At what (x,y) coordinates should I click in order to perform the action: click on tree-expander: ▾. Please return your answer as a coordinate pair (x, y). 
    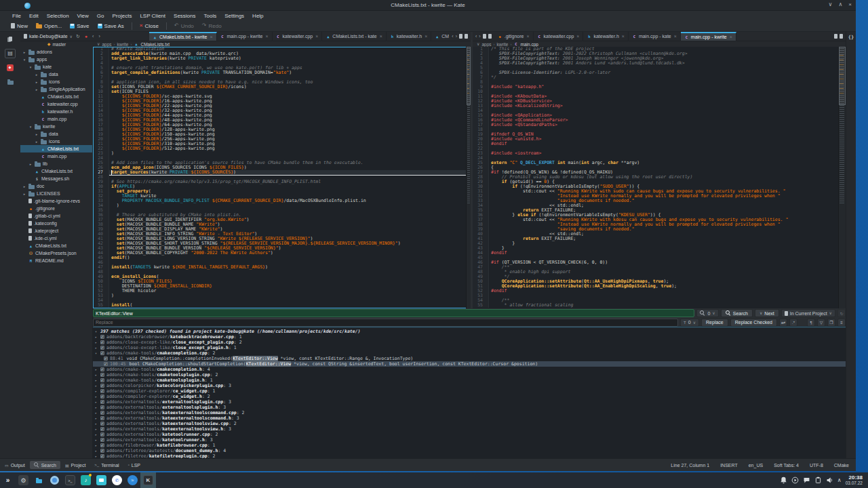
    Looking at the image, I should click on (31, 67).